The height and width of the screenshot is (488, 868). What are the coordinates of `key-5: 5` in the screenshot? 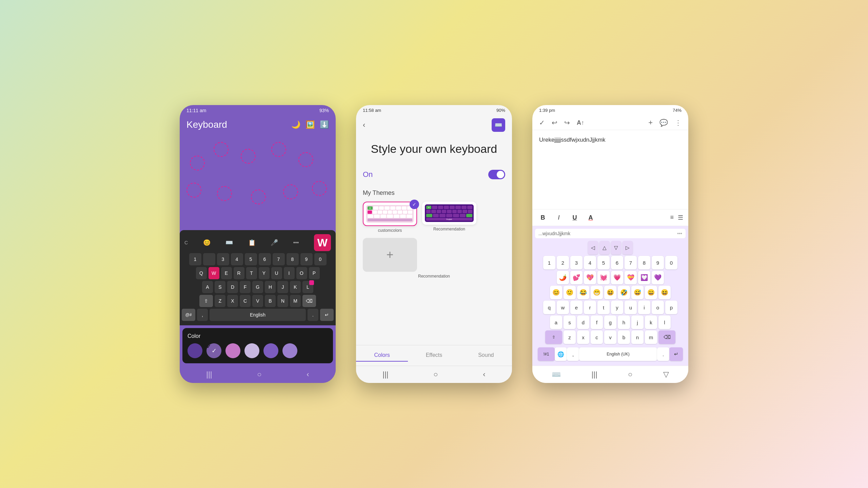 It's located at (251, 259).